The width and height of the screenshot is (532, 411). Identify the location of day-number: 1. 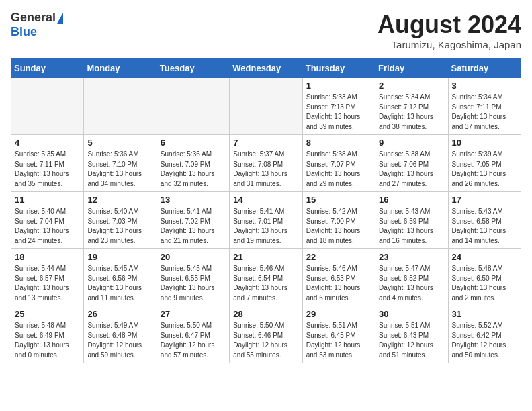
(339, 86).